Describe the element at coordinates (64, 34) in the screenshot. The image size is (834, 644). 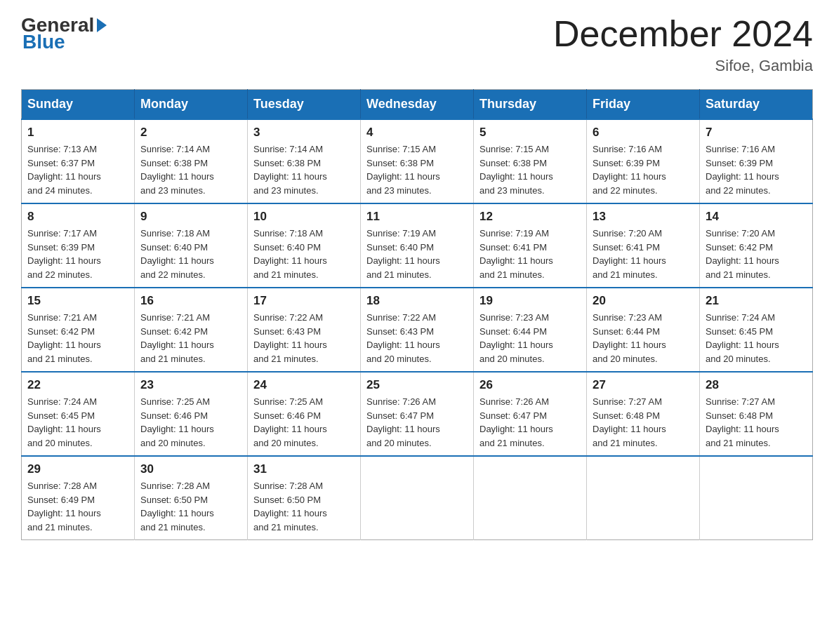
I see `logo: General Blue` at that location.